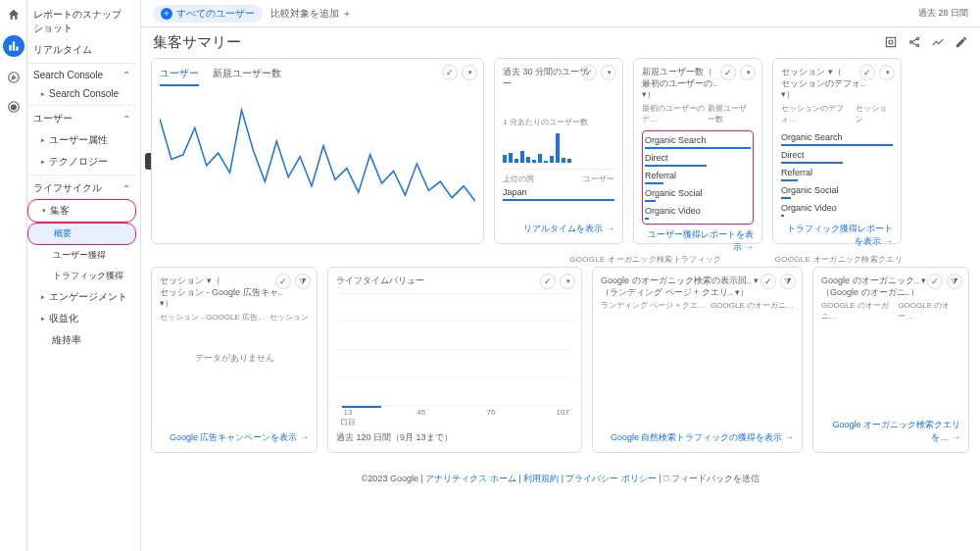 The width and height of the screenshot is (980, 551). Describe the element at coordinates (82, 140) in the screenshot. I see `nav-user-attr: ▸ユーザー属性` at that location.